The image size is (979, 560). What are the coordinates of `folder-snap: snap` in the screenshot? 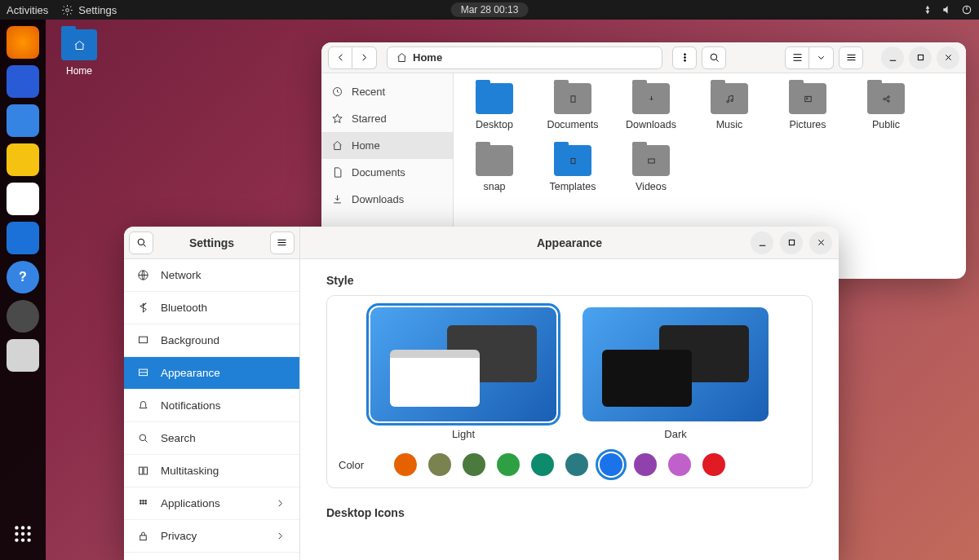 It's located at (494, 169).